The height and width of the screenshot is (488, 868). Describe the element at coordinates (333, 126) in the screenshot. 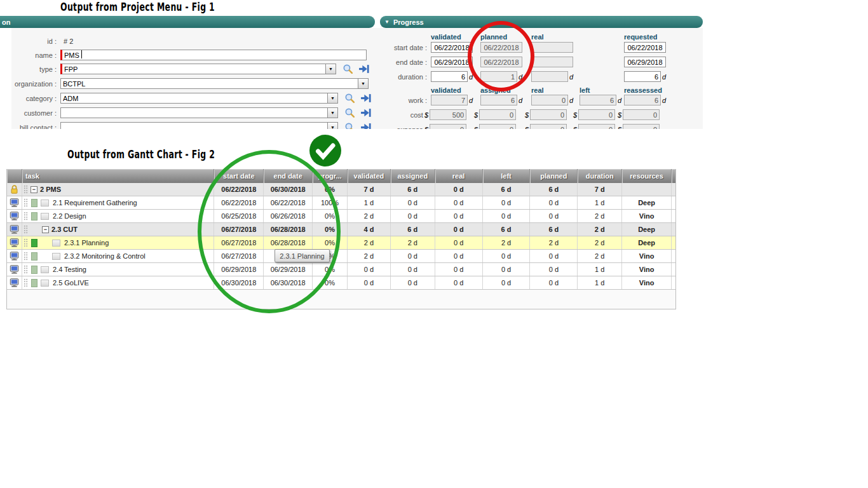

I see `bill-contact-dropdown-button: ▼` at that location.